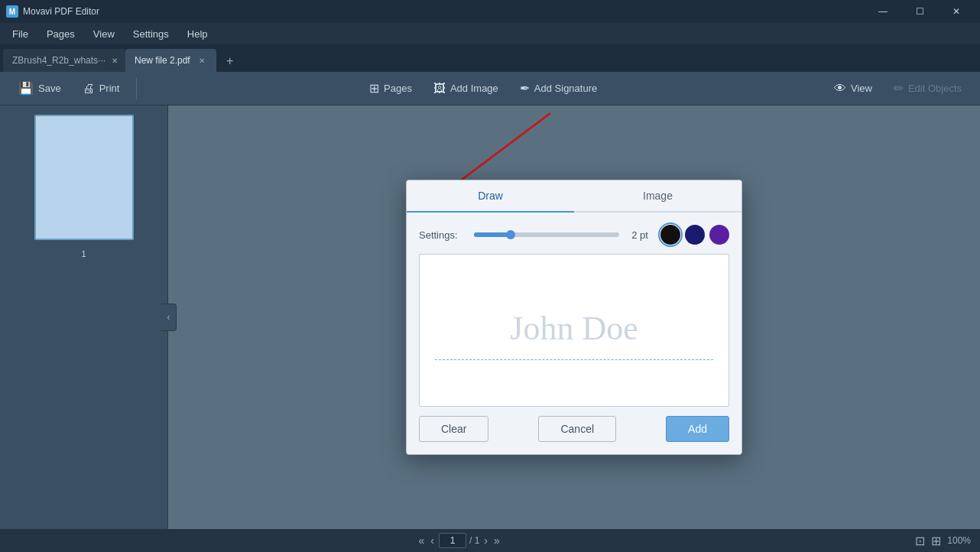 The height and width of the screenshot is (552, 980). What do you see at coordinates (670, 235) in the screenshot?
I see `color-swatch-black` at bounding box center [670, 235].